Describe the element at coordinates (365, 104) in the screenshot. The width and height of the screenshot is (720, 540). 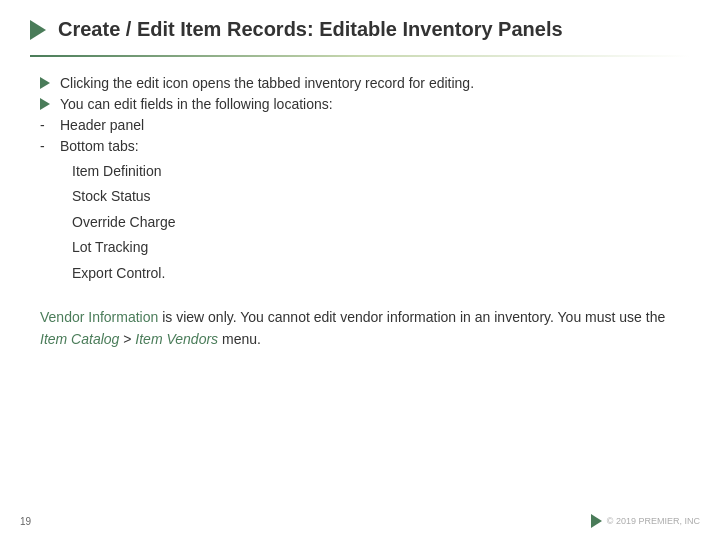
I see `bullet-item-2: You can edit fields in the following loc…` at that location.